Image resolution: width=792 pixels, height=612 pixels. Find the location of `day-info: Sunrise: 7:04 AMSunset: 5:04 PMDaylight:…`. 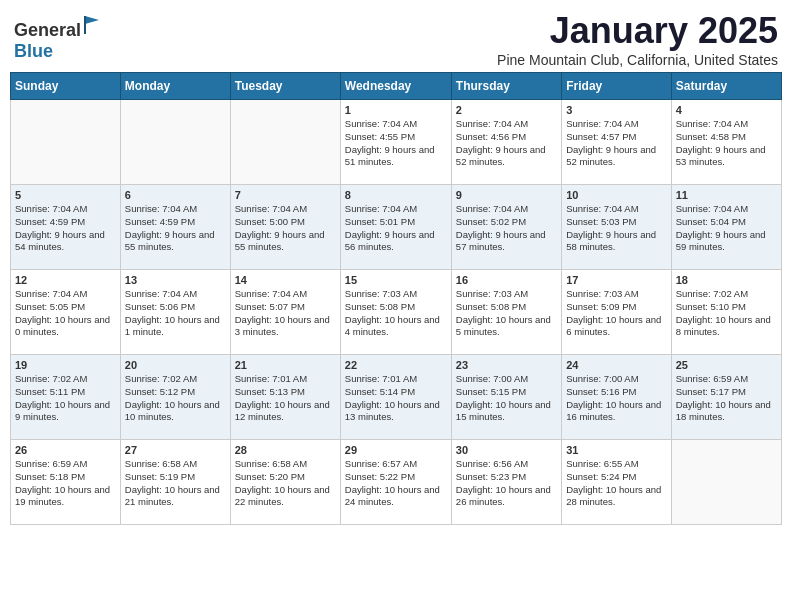

day-info: Sunrise: 7:04 AMSunset: 5:04 PMDaylight:… is located at coordinates (726, 228).